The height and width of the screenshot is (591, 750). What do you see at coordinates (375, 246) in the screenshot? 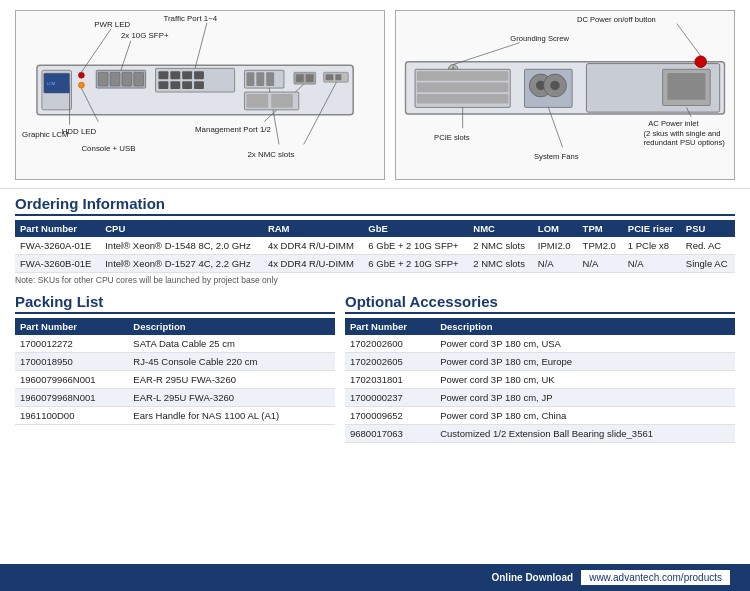
I see `ordering-table: Part Number CPU RAM GbE NMC LOM TPM PCIE…` at bounding box center [375, 246].